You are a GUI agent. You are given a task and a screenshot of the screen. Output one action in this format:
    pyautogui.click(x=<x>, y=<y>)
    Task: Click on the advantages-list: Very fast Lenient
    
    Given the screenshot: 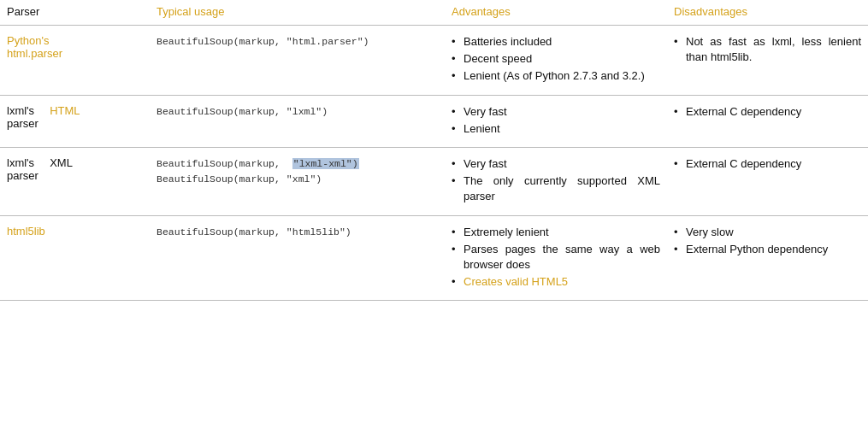 What is the action you would take?
    pyautogui.click(x=556, y=120)
    